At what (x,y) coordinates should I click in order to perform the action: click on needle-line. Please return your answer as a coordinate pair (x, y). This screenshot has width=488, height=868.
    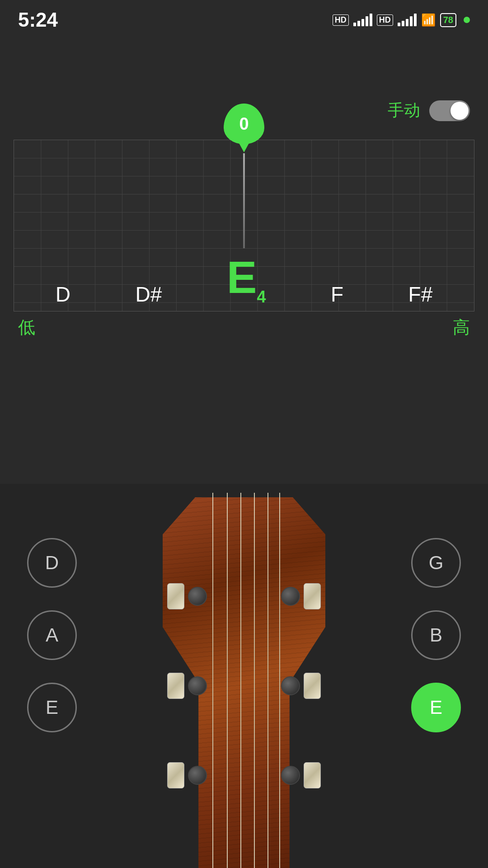
    Looking at the image, I should click on (244, 201).